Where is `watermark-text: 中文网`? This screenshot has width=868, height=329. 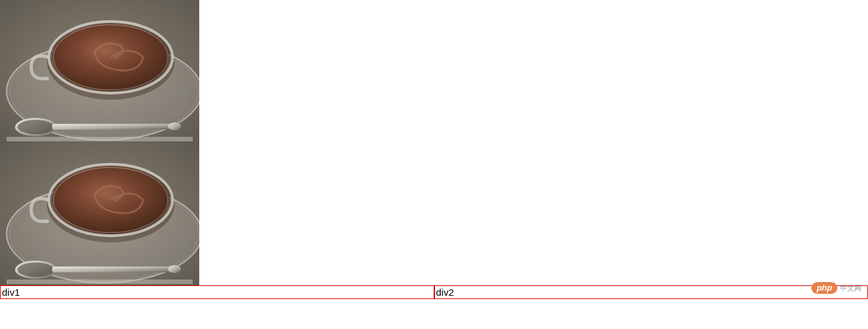 watermark-text: 中文网 is located at coordinates (850, 288).